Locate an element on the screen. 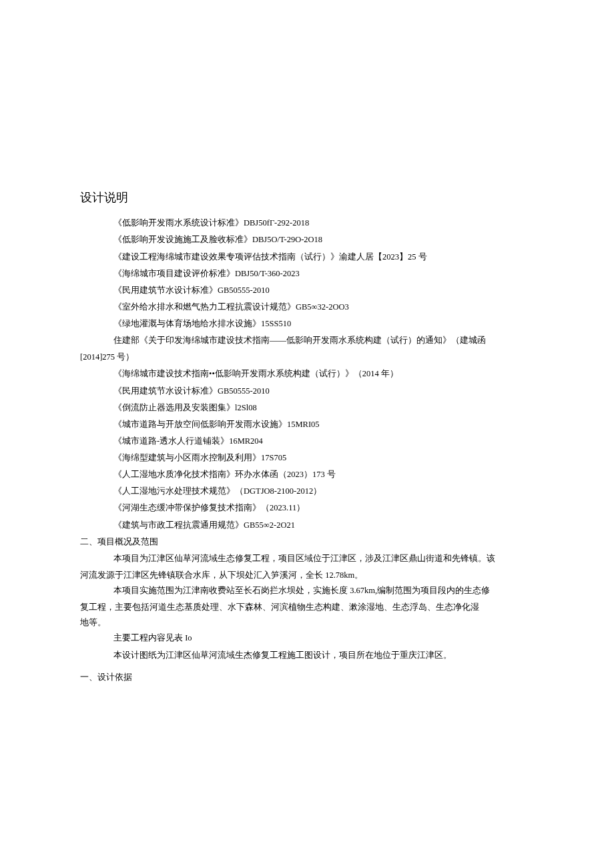 This screenshot has height=868, width=614. standard-item: 《人工湿地污水处理技术规范》（DGTJO8-2100-2012） is located at coordinates (307, 491).